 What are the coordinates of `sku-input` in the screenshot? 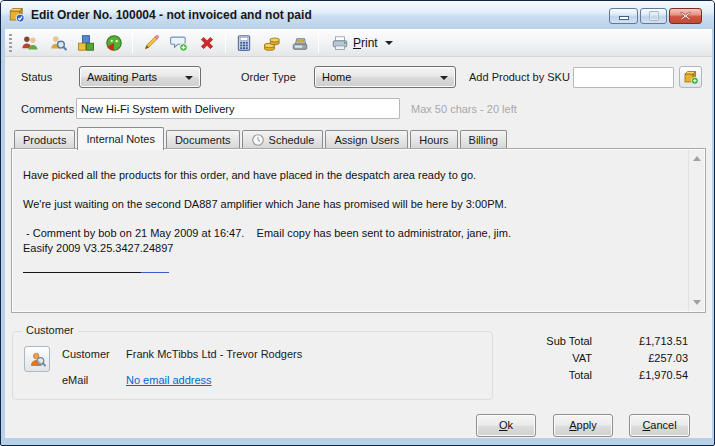 It's located at (624, 78).